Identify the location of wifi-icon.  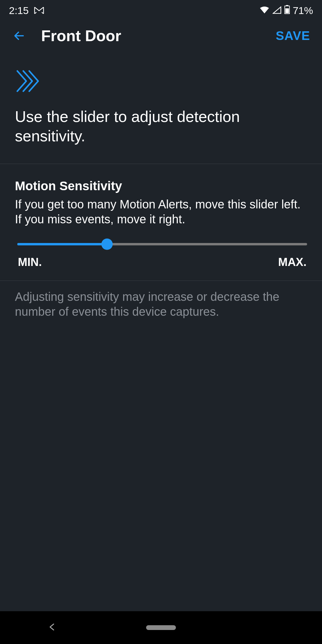
(264, 11).